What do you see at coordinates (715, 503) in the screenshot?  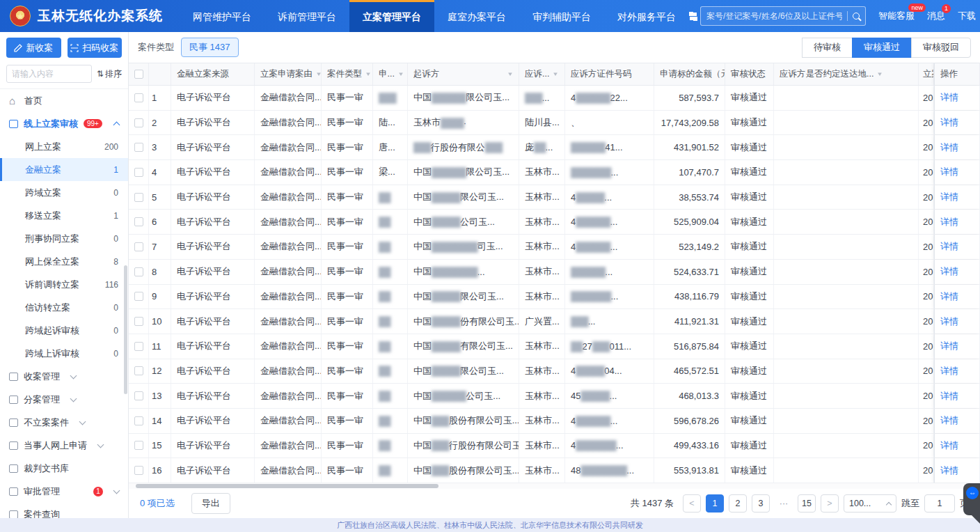 I see `page-number-button: 1` at bounding box center [715, 503].